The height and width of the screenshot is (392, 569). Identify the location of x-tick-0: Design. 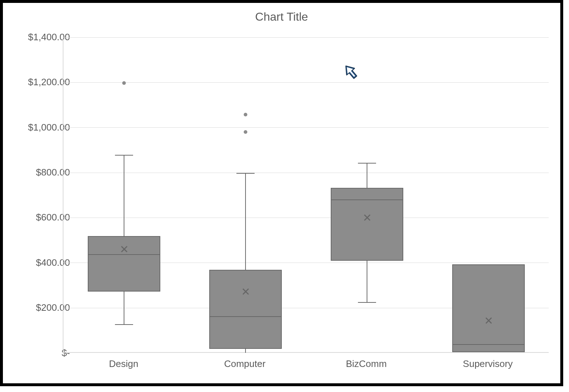
(124, 364).